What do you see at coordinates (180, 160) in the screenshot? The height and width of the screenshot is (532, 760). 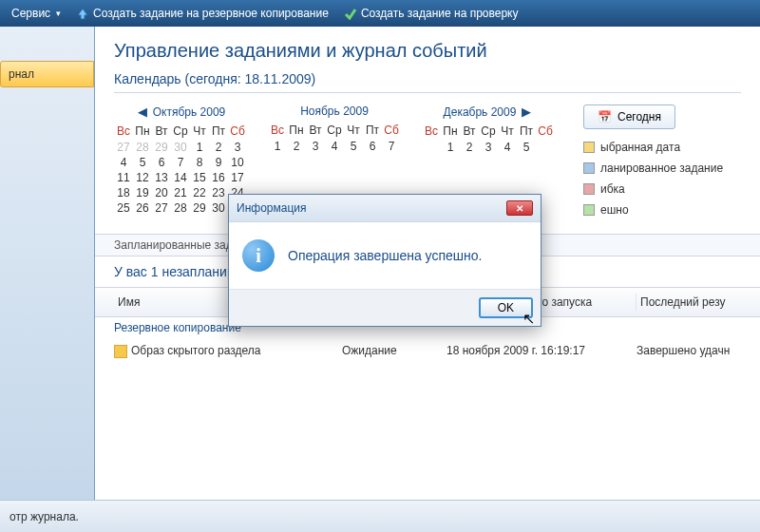 I see `calendar-prev-month: ◀Октябрь 2009 ВсПнВтСрЧтПтСб 27282930123…` at bounding box center [180, 160].